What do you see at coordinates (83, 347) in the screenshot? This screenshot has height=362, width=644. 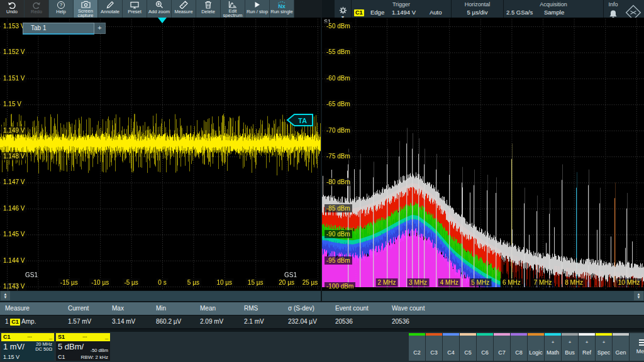 I see `spectrum-badge-s1: S1 ⋯ _ 5 dBm/ -50 dBm C1 RBW: 2 kHz` at bounding box center [83, 347].